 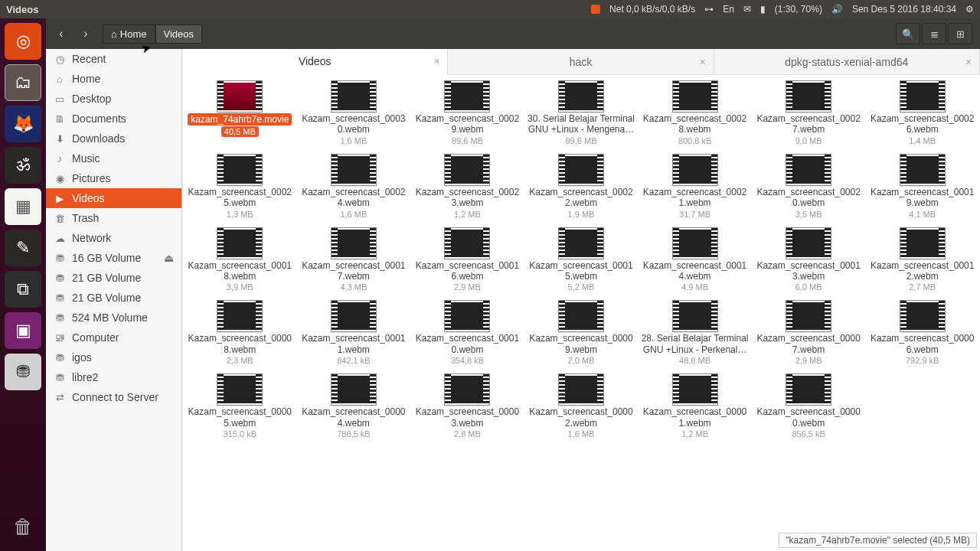 What do you see at coordinates (113, 119) in the screenshot?
I see `sidebar-item-documents: 🗎Documents` at bounding box center [113, 119].